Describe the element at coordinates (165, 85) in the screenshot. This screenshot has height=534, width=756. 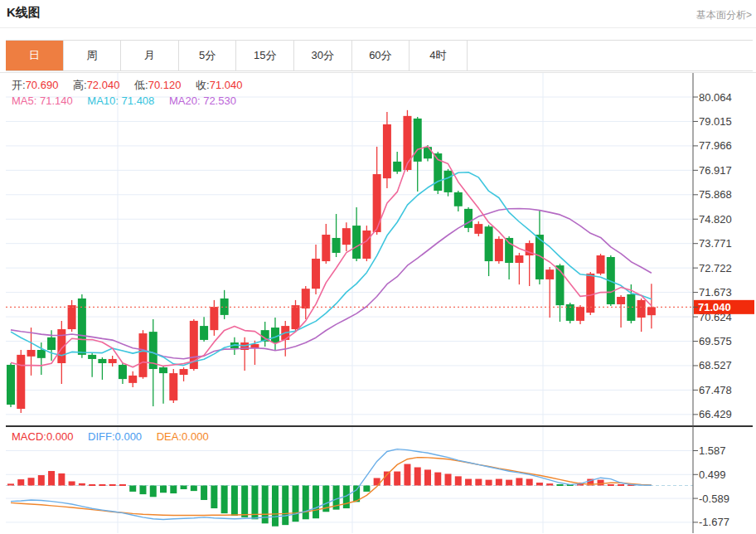
I see `low-value: 70.120` at that location.